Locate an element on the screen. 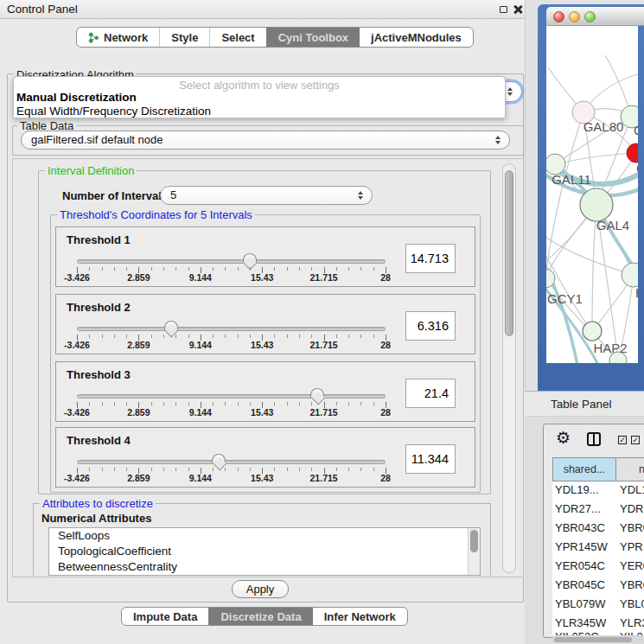 Image resolution: width=644 pixels, height=644 pixels. threshold-3-value-field: 21.4 is located at coordinates (430, 393).